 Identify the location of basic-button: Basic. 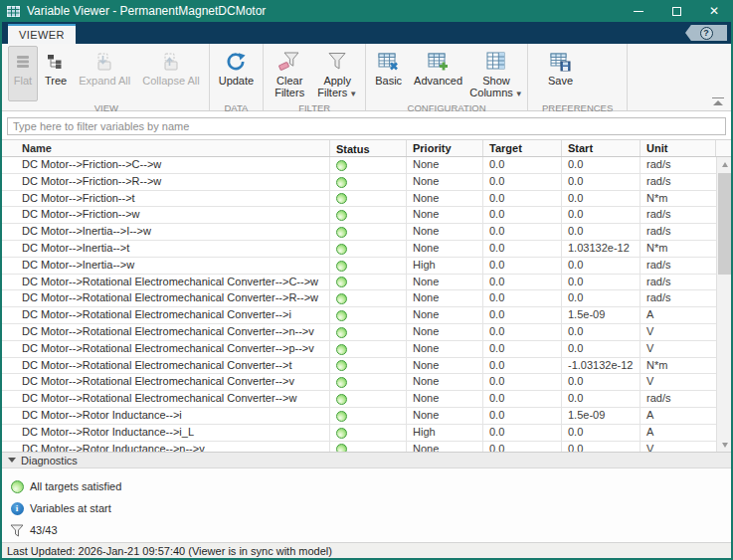
(388, 74).